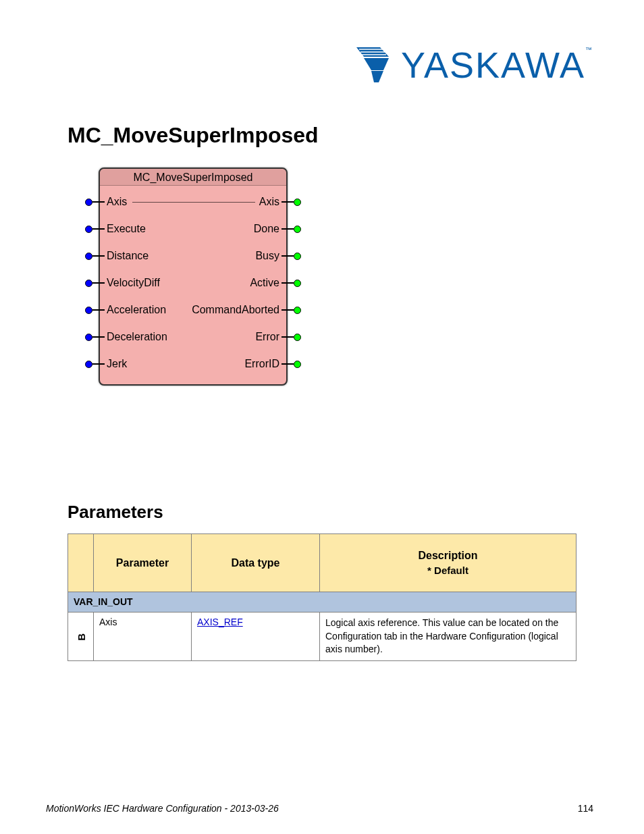  What do you see at coordinates (136, 337) in the screenshot?
I see `fb-input-label: Deceleration` at bounding box center [136, 337].